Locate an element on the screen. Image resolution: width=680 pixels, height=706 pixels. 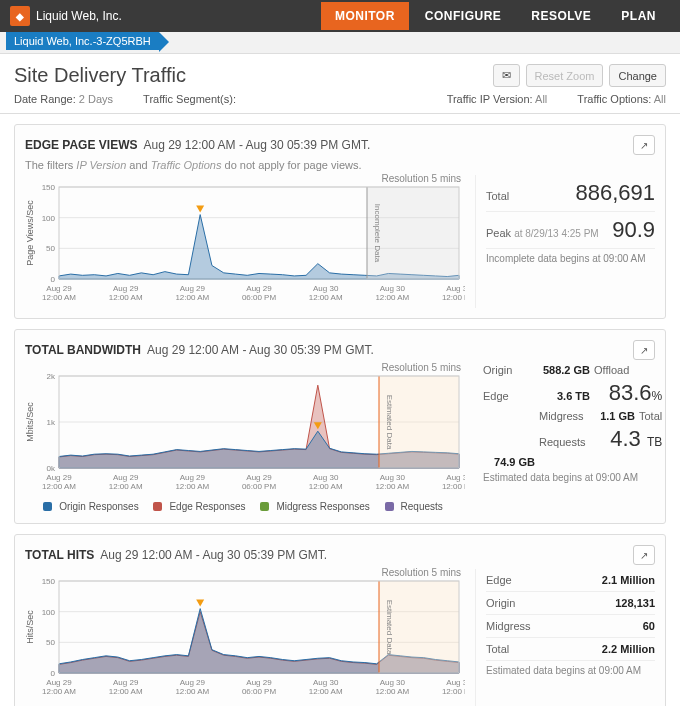
svg-text: 2k is located at coordinates (52, 376).